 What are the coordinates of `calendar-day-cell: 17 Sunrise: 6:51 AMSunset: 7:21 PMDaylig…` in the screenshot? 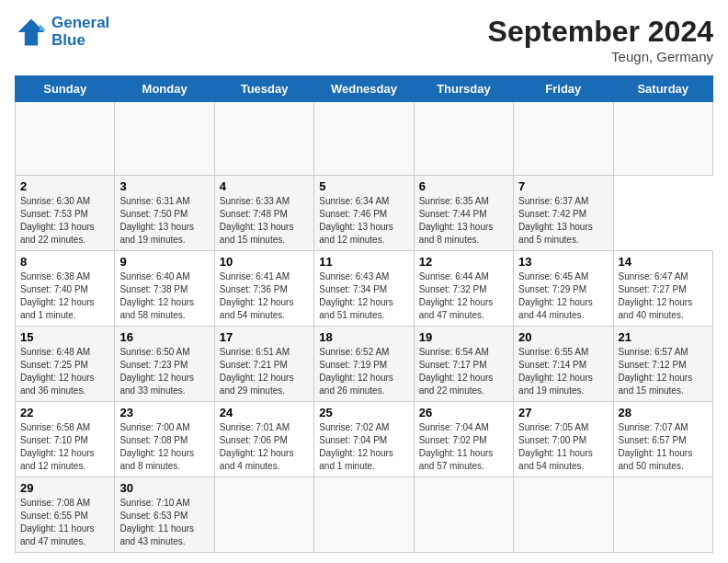 It's located at (264, 364).